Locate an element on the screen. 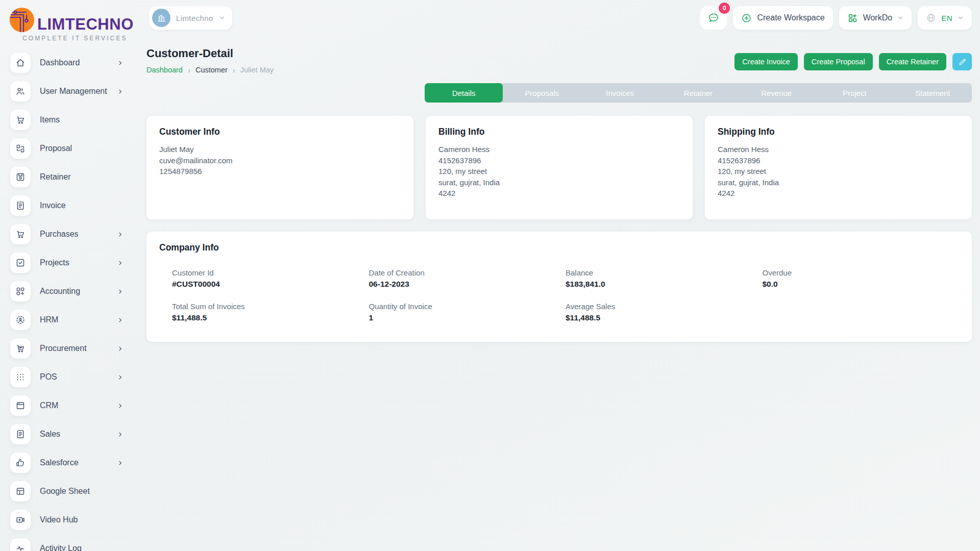  create-proposal-button: Create Proposal is located at coordinates (838, 62).